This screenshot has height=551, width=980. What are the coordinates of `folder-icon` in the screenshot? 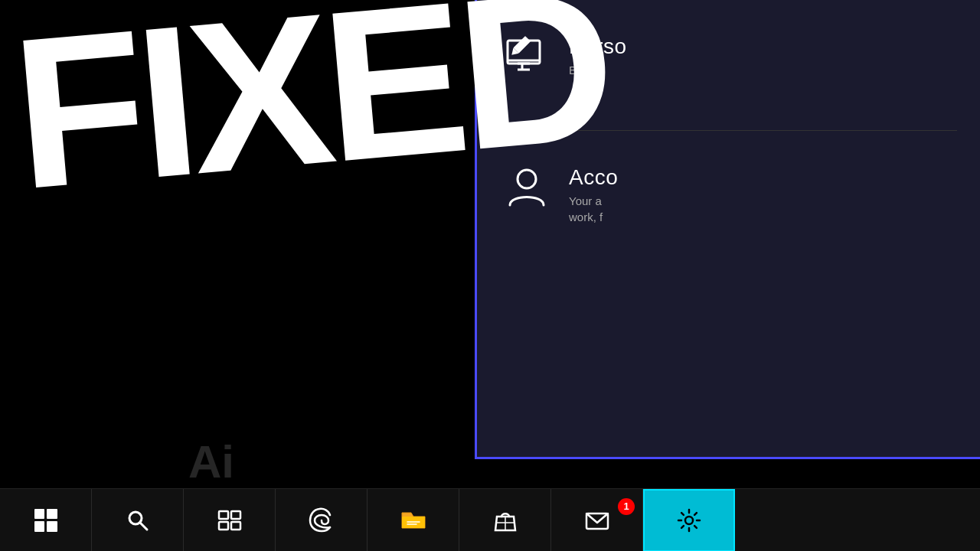 It's located at (413, 520).